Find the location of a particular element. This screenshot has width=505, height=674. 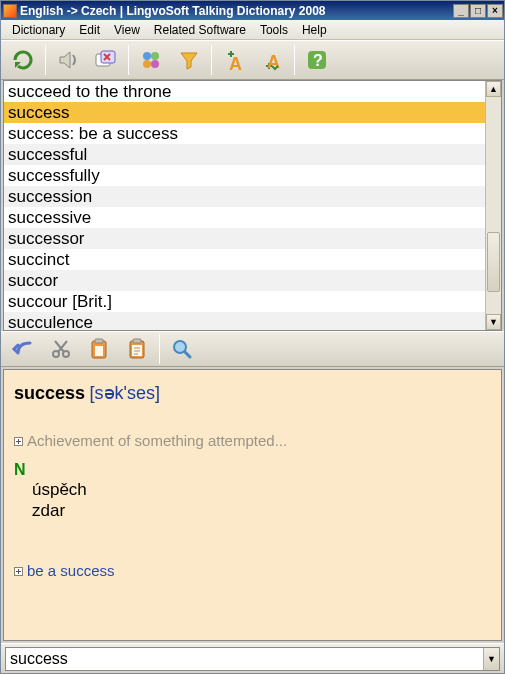

menu-edit: Edit is located at coordinates (90, 30).